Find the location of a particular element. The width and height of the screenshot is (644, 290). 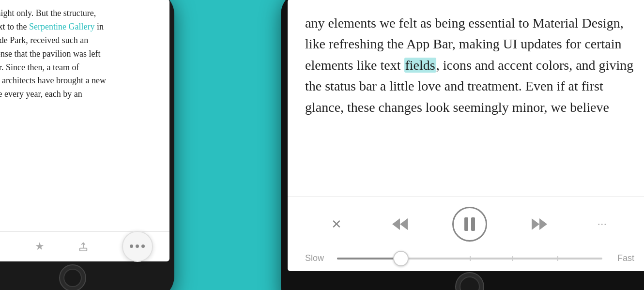

text-line-7: to life every year, each by an is located at coordinates (41, 94).